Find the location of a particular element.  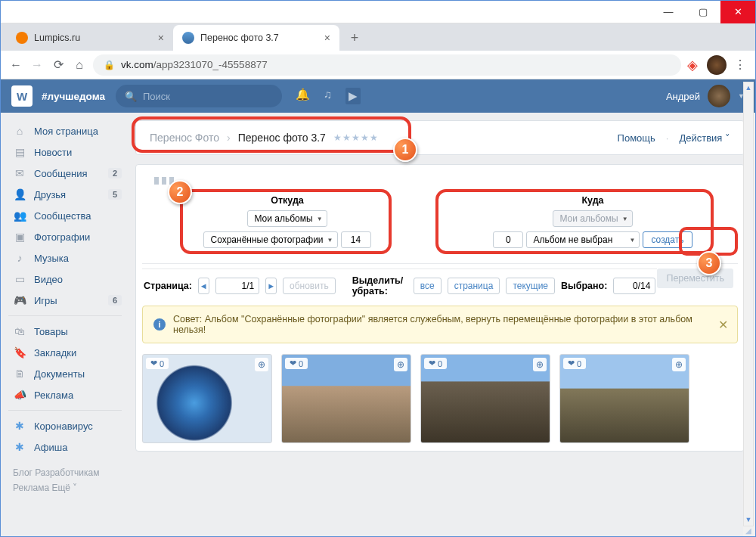

annotation-callout: 2 is located at coordinates (180, 192).